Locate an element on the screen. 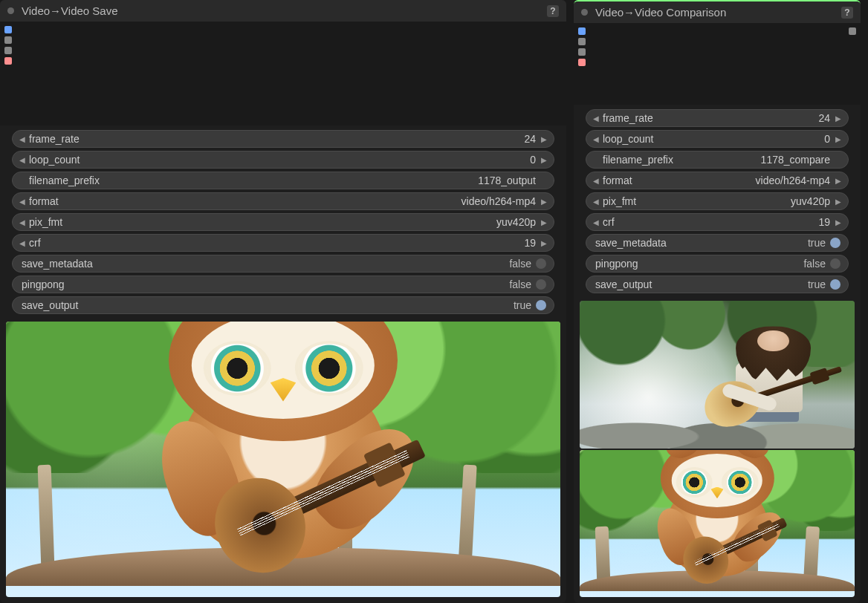  param-save_metadata: save_metadatatrue is located at coordinates (717, 243).